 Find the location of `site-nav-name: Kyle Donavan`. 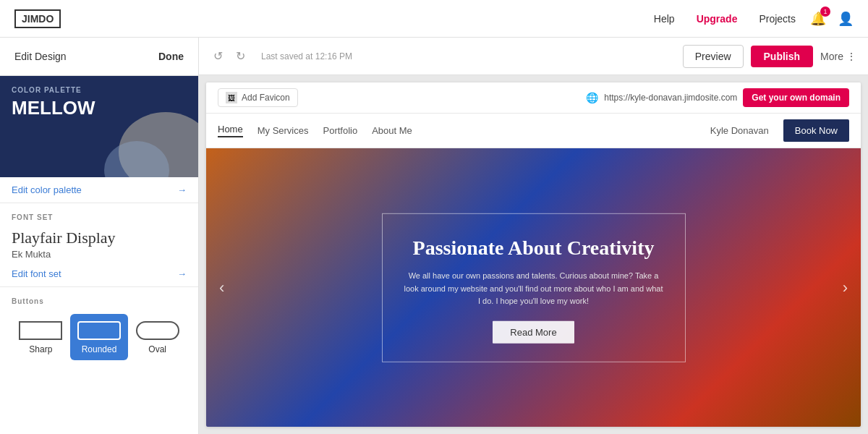

site-nav-name: Kyle Donavan is located at coordinates (739, 130).